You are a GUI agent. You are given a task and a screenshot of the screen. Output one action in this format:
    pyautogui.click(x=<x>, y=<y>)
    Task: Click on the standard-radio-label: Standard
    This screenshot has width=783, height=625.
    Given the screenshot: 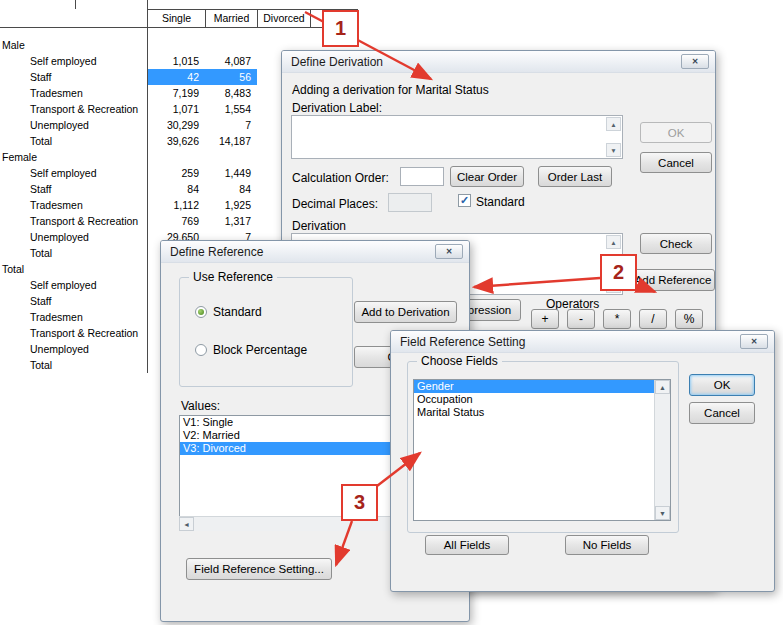 What is the action you would take?
    pyautogui.click(x=238, y=312)
    